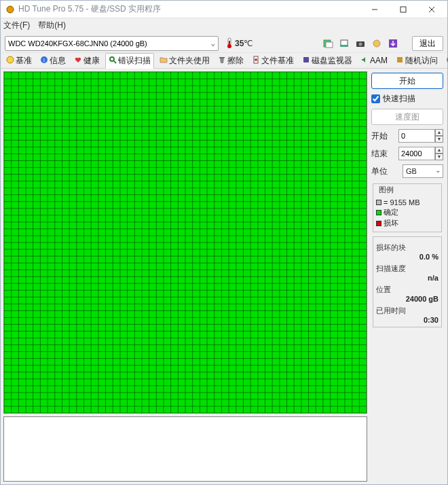 The image size is (448, 485). What do you see at coordinates (428, 43) in the screenshot?
I see `exit-button: 退出` at bounding box center [428, 43].